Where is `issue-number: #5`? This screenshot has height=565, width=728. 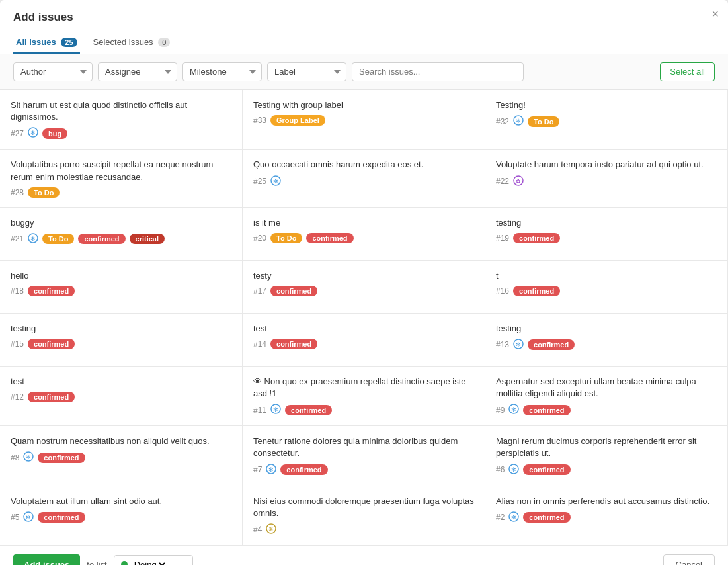
issue-number: #5 is located at coordinates (15, 517).